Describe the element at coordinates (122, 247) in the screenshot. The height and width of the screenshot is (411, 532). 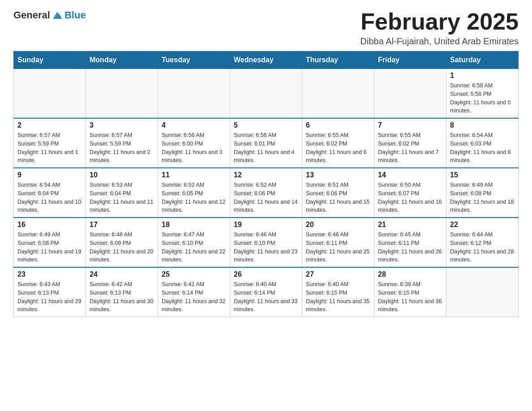
I see `day-info: Sunrise: 6:48 AM Sunset: 6:09 PM Dayligh…` at that location.